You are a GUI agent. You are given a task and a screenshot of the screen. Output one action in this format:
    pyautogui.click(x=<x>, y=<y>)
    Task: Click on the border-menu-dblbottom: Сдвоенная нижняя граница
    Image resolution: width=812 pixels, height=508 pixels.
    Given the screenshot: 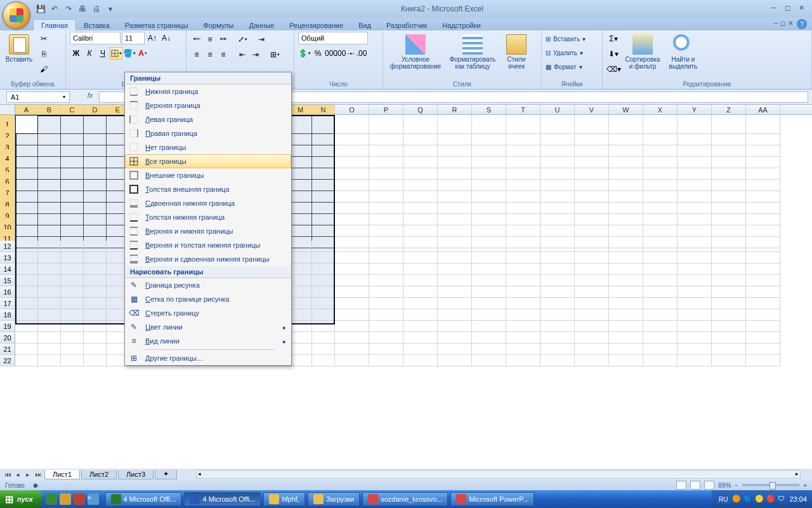 What is the action you would take?
    pyautogui.click(x=208, y=203)
    